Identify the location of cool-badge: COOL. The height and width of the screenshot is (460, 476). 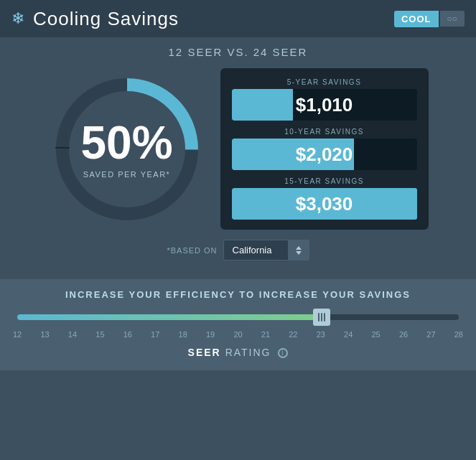
(416, 19).